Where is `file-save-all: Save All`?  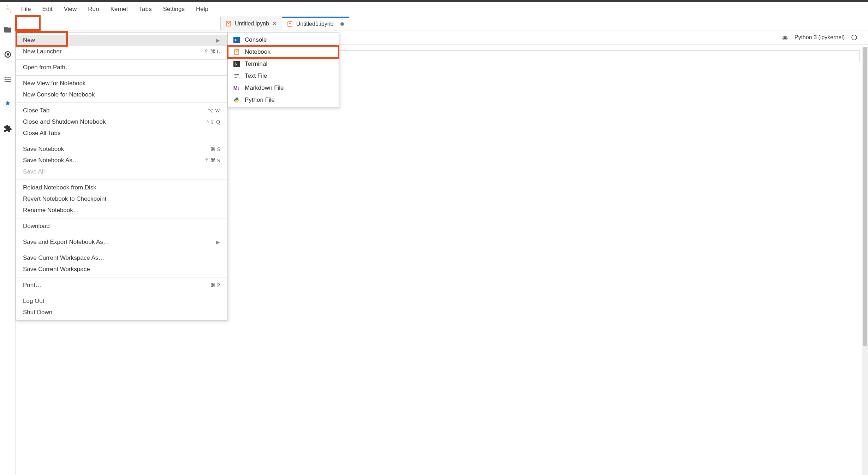 file-save-all: Save All is located at coordinates (121, 172).